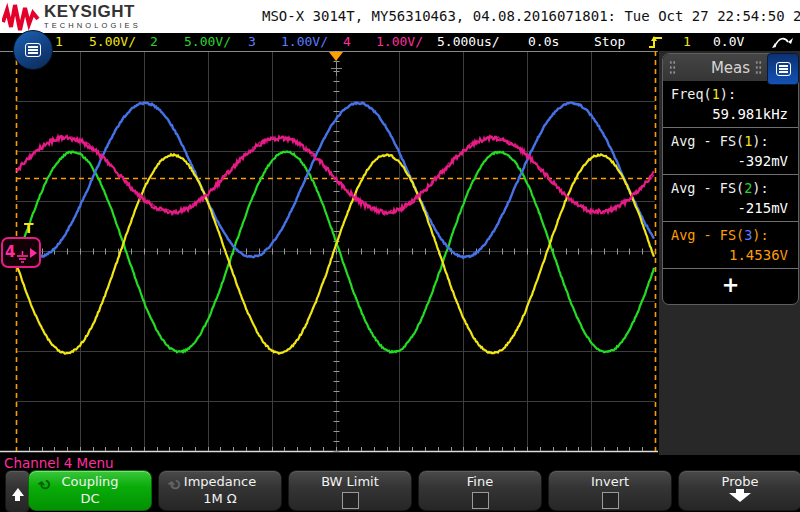  What do you see at coordinates (304, 42) in the screenshot?
I see `ch3-scale: 1.00V/` at bounding box center [304, 42].